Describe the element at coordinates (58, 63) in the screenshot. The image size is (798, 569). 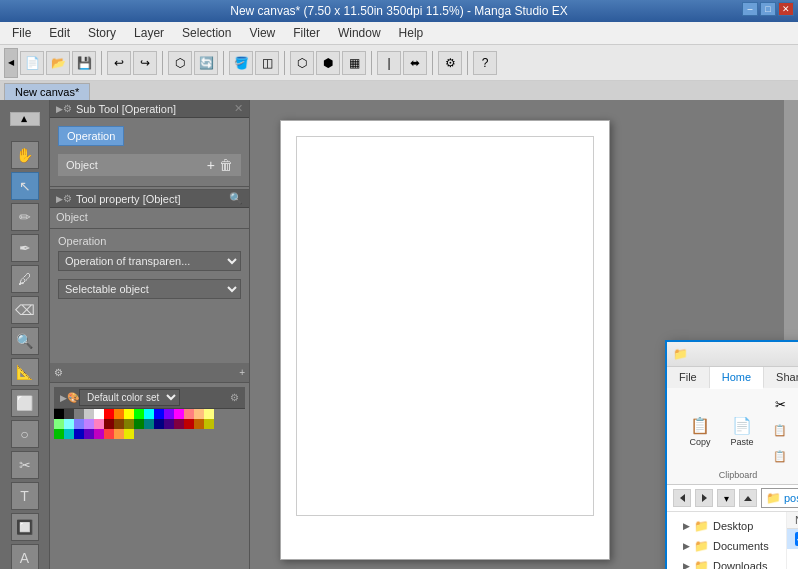
I see `tb-open: 📂` at that location.